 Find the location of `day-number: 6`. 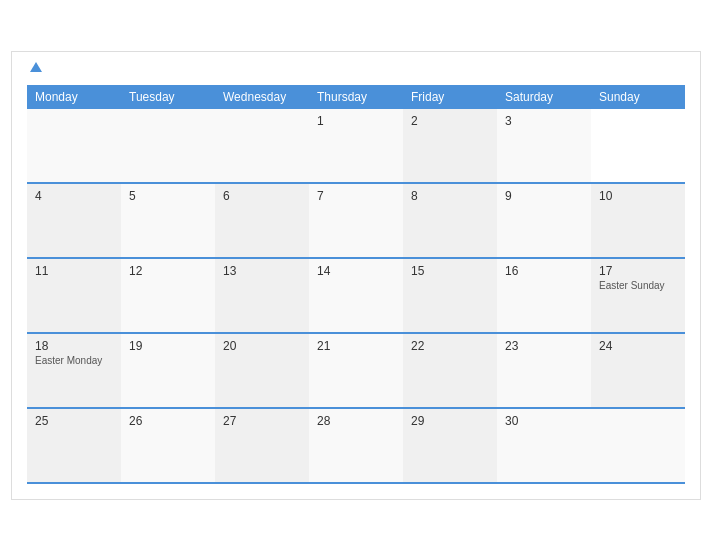

day-number: 6 is located at coordinates (262, 196).